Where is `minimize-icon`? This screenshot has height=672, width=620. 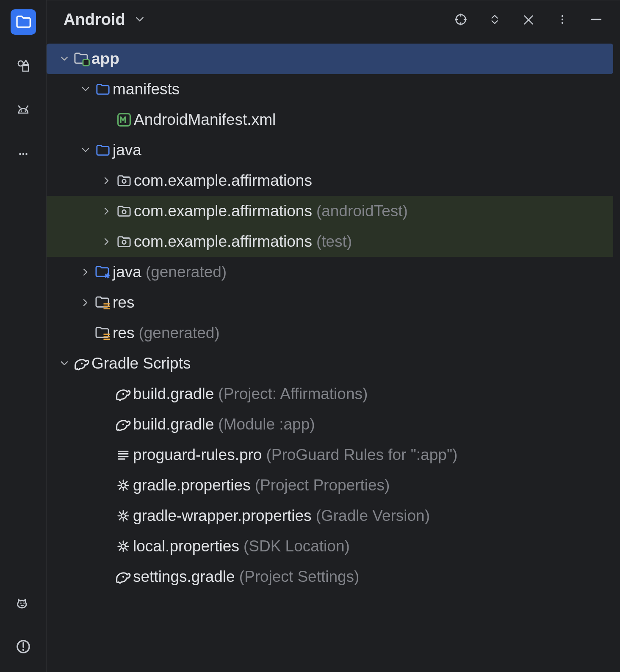 minimize-icon is located at coordinates (596, 19).